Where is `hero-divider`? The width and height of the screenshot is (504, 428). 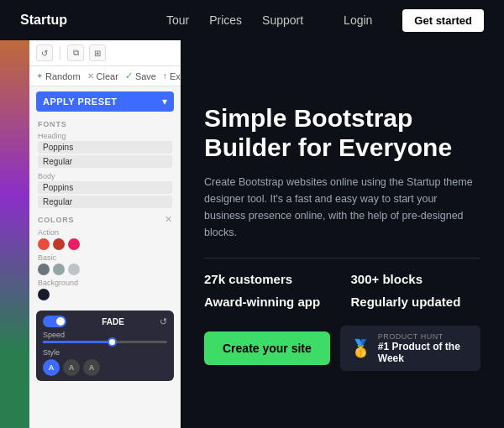 hero-divider is located at coordinates (343, 258).